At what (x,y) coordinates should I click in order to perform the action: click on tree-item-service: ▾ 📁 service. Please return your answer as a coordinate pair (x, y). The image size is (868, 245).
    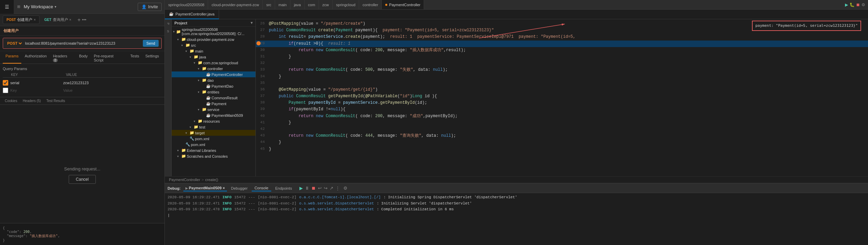
    Looking at the image, I should click on (214, 109).